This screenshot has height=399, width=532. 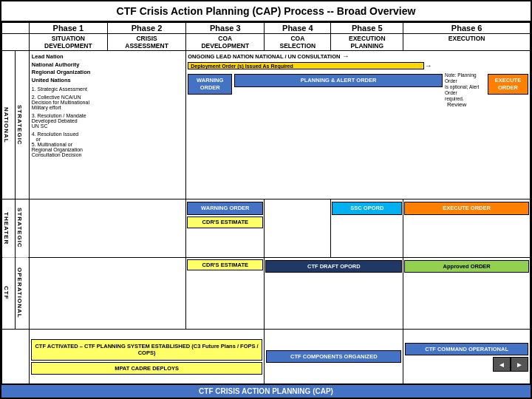 I want to click on arrow-deployment: →, so click(x=429, y=66).